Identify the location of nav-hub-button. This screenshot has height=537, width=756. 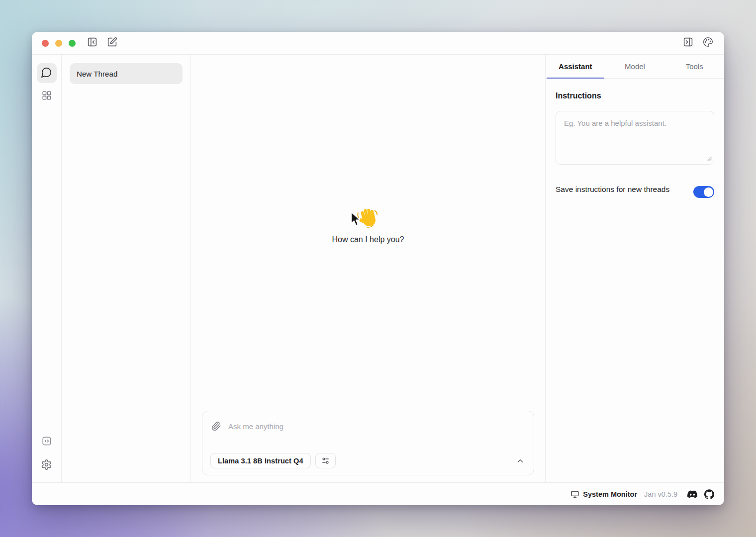
(47, 96).